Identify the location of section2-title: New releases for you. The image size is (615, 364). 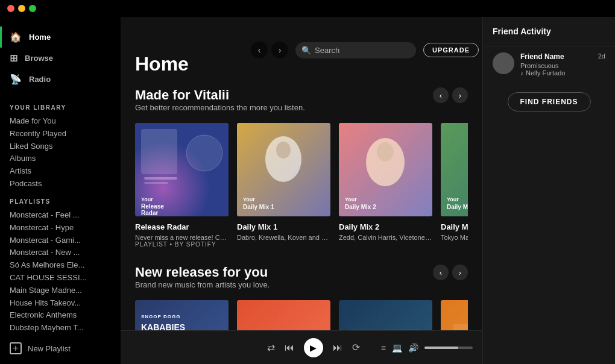
(203, 272).